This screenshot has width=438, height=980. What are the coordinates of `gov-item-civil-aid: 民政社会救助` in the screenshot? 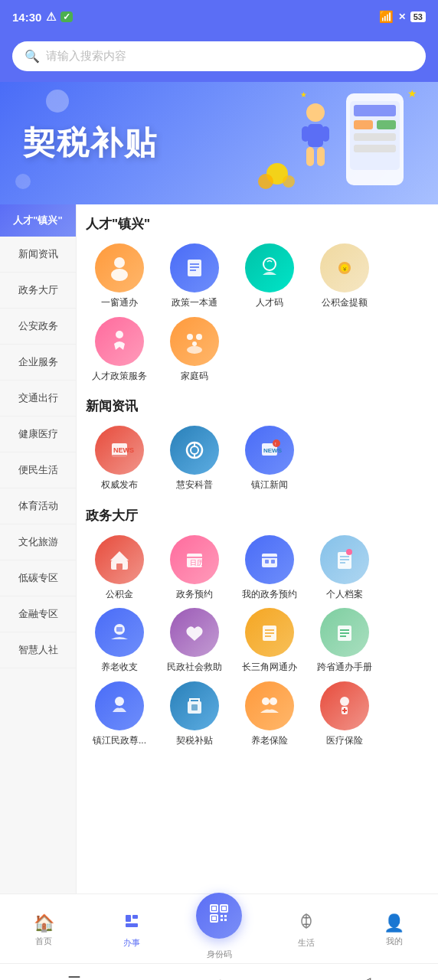 It's located at (194, 641).